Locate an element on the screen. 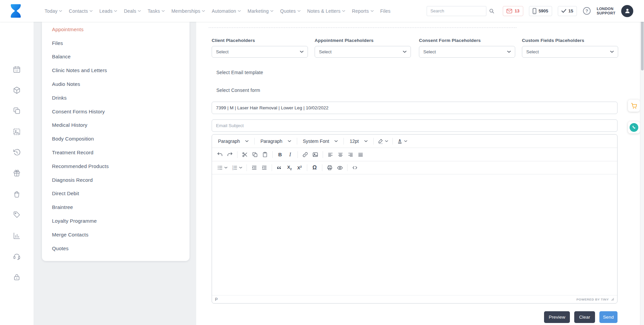 The image size is (644, 325). search-input is located at coordinates (457, 11).